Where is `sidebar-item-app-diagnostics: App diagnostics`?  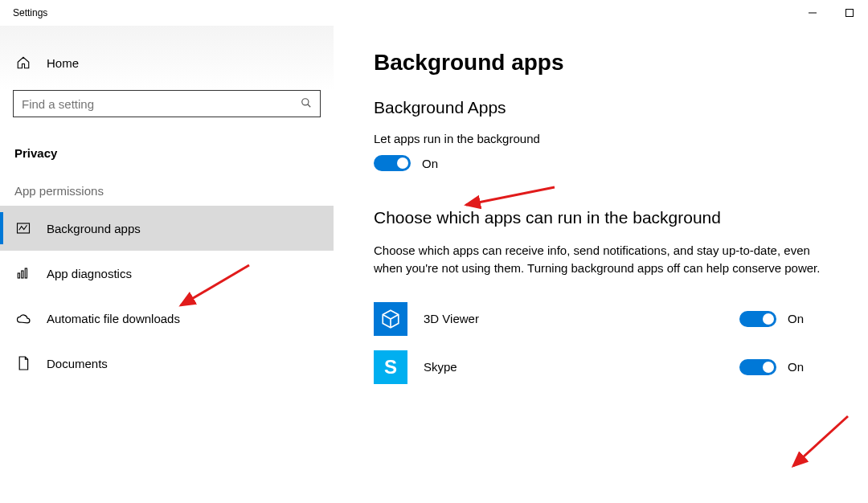
sidebar-item-app-diagnostics: App diagnostics is located at coordinates (167, 273).